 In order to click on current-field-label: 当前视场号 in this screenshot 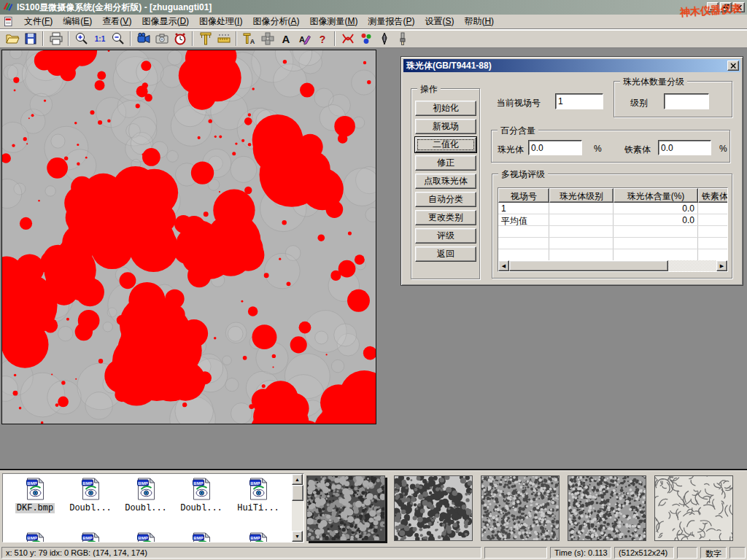, I will do `click(519, 104)`.